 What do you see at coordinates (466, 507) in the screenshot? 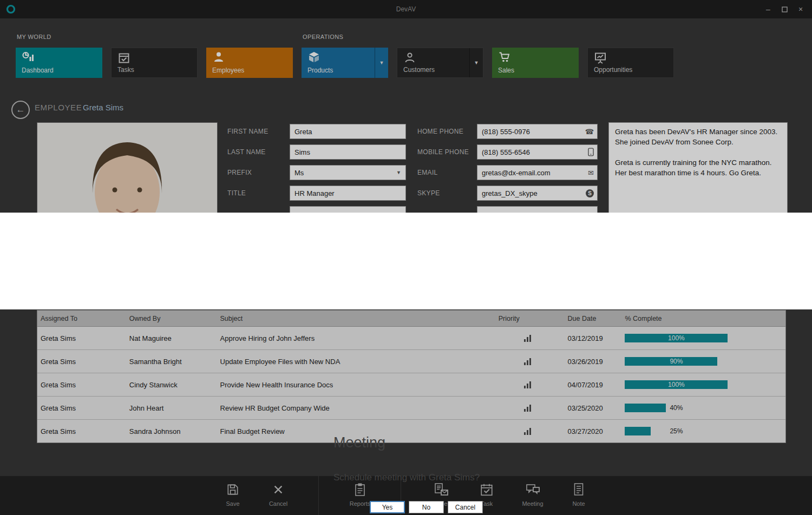
I see `cancel-dialog-button: Cancel` at bounding box center [466, 507].